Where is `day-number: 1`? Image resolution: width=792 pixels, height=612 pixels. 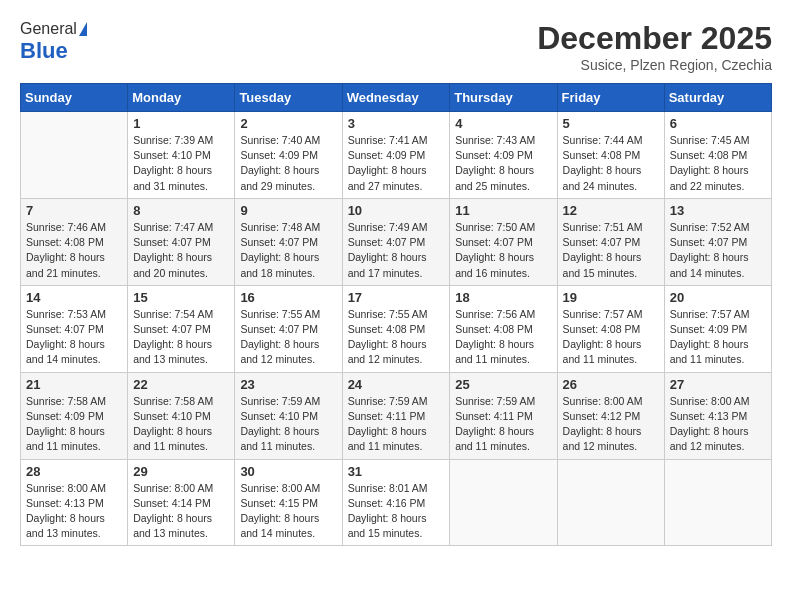
day-number: 1 is located at coordinates (181, 124).